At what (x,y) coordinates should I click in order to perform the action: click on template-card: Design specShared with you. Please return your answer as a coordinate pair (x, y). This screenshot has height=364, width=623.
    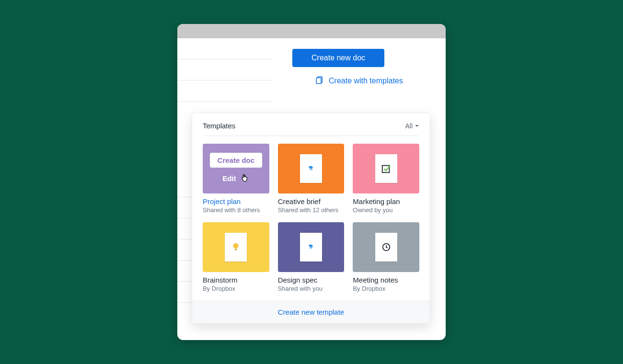
    Looking at the image, I should click on (312, 257).